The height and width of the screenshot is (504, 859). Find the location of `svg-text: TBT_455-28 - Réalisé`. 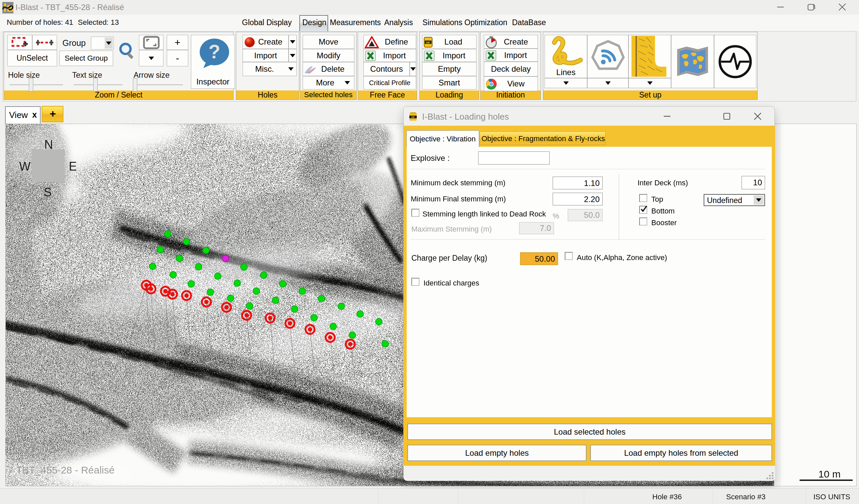

svg-text: TBT_455-28 - Réalisé is located at coordinates (65, 470).